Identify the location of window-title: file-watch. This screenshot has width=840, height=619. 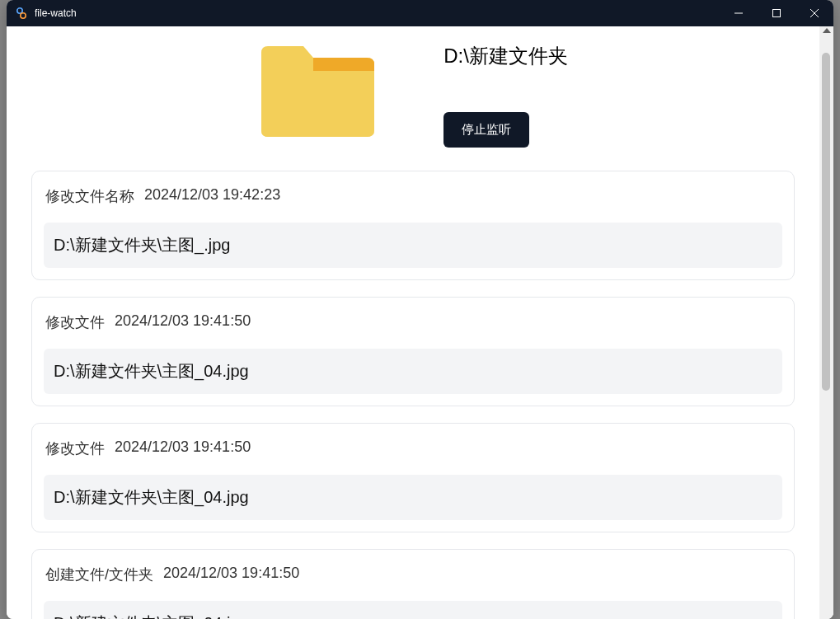
(378, 13).